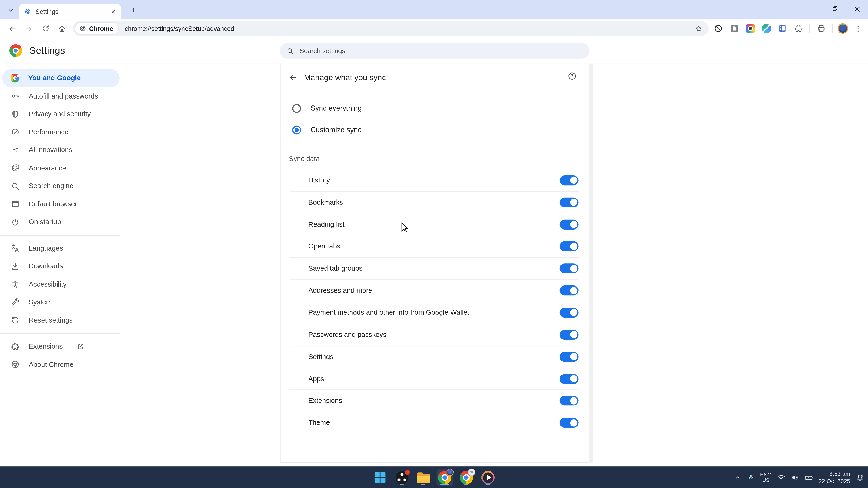 The height and width of the screenshot is (488, 868). Describe the element at coordinates (61, 186) in the screenshot. I see `sidebar-item-search-engine: Search engine` at that location.